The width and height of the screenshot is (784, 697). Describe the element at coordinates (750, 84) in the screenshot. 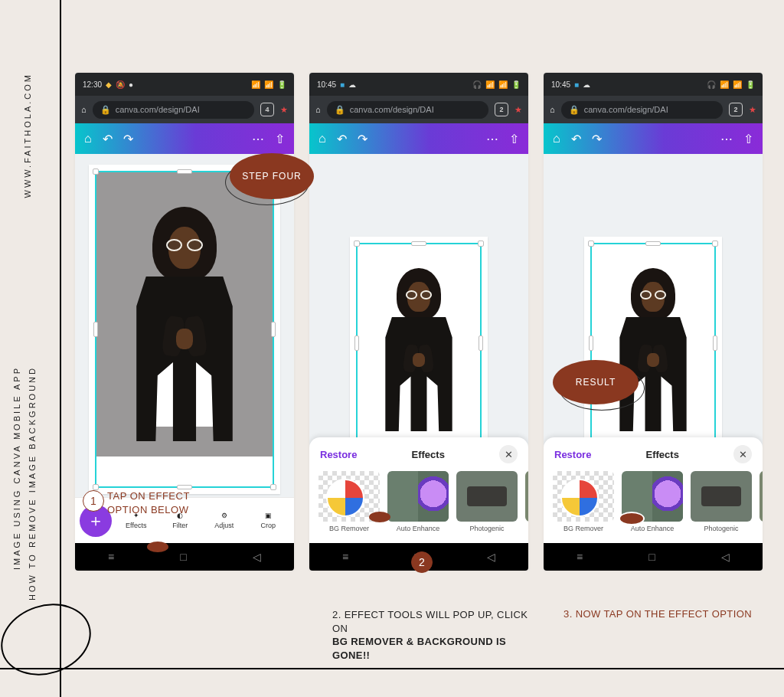

I see `battery-icon: 🔋` at that location.